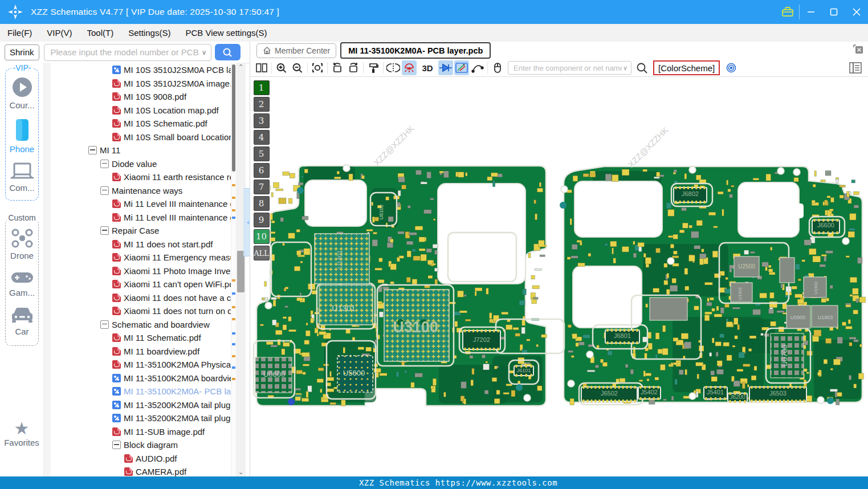  I want to click on tree-file-item: MI 11 Schematic.pdf, so click(157, 337).